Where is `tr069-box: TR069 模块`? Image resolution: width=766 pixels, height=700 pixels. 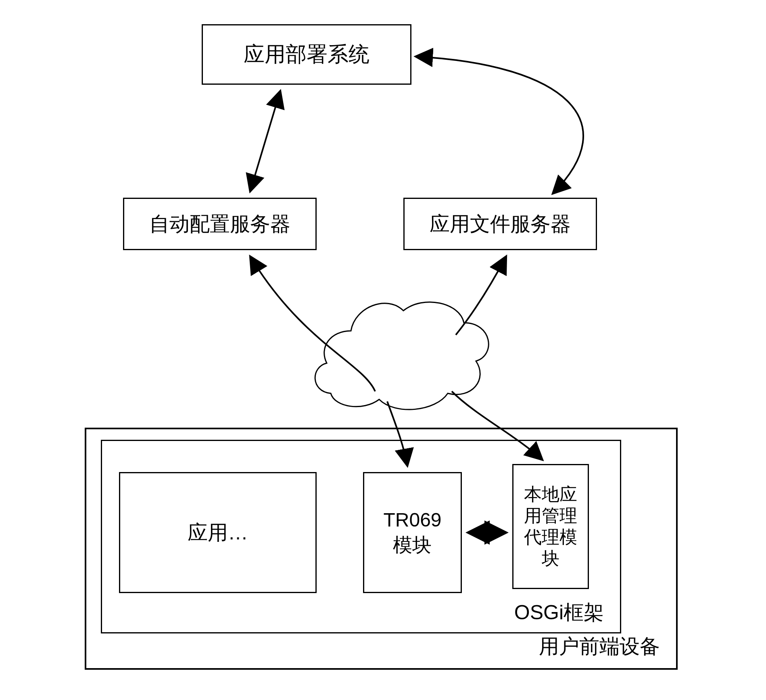
tr069-box: TR069 模块 is located at coordinates (412, 533).